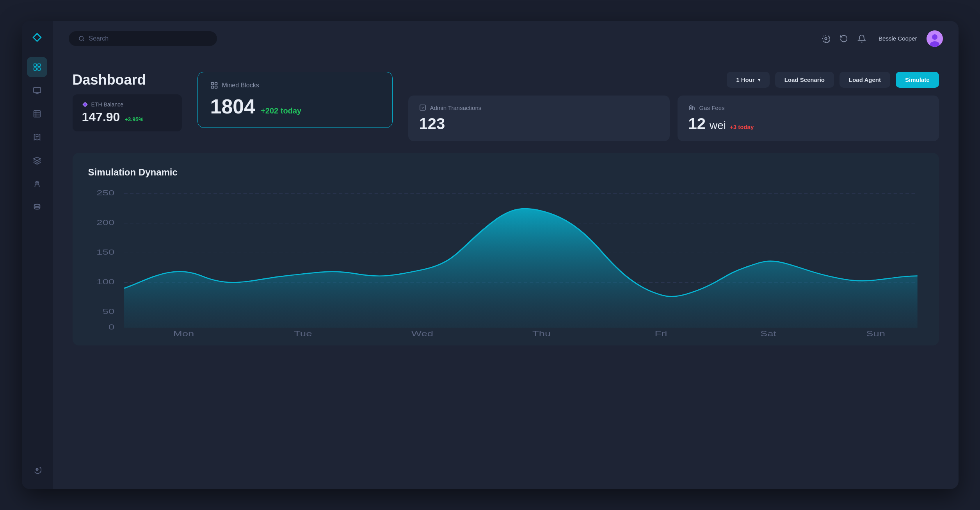 The image size is (980, 510). Describe the element at coordinates (506, 172) in the screenshot. I see `chart-title: Simulation Dynamic` at that location.